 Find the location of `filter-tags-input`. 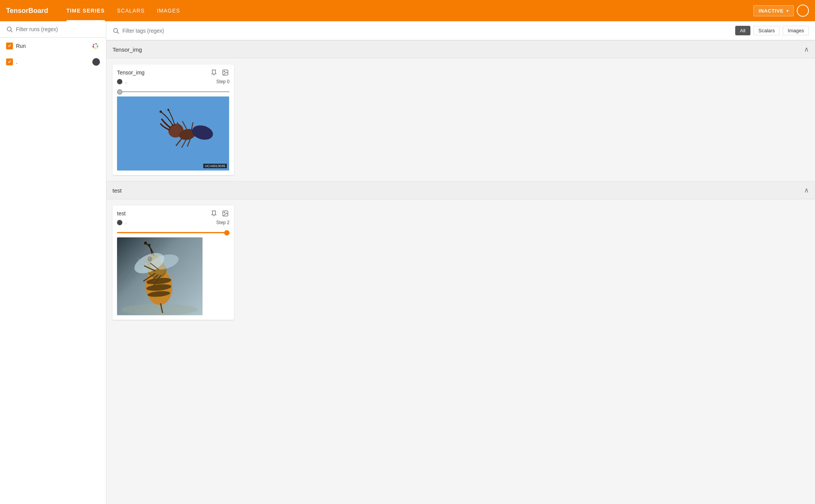

filter-tags-input is located at coordinates (426, 31).